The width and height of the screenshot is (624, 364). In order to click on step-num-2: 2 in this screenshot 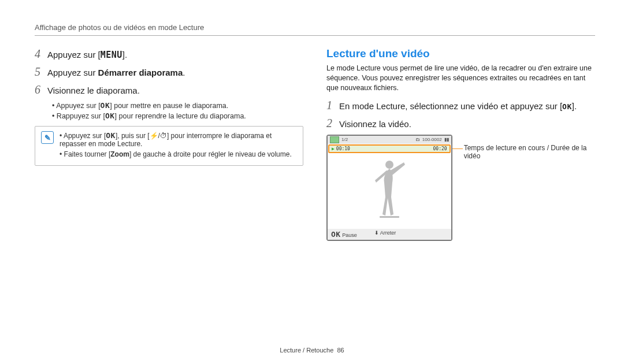, I will do `click(333, 124)`.